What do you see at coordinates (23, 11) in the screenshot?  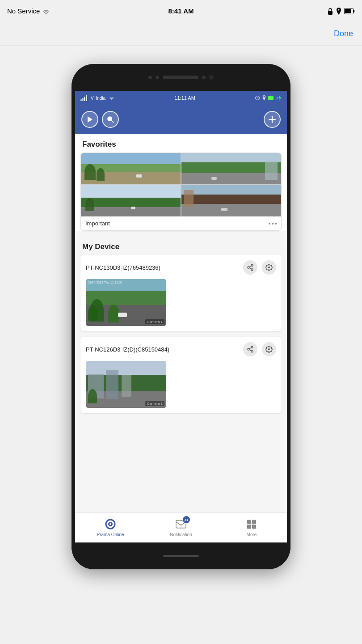 I see `no-service-text: No Service` at bounding box center [23, 11].